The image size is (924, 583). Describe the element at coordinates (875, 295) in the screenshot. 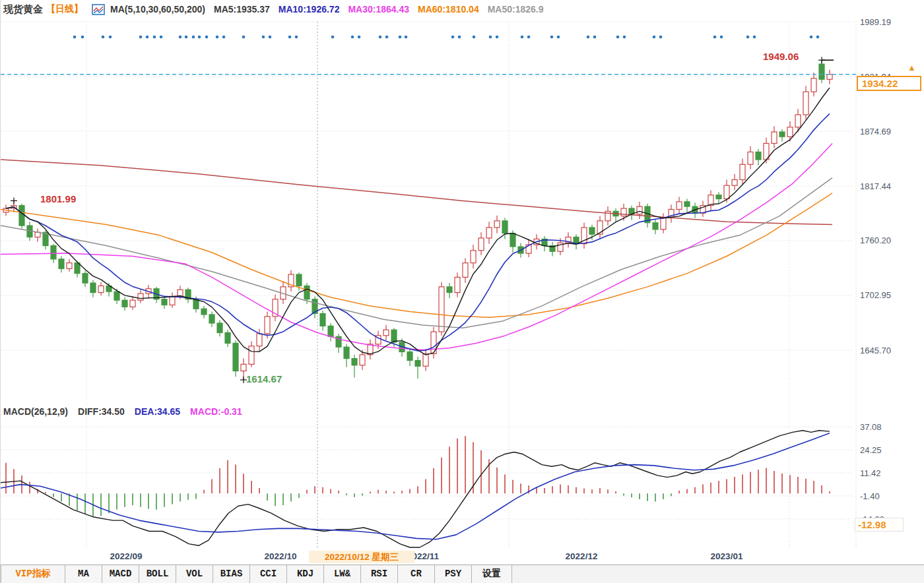

I see `y-axis-tick: 1702.95` at that location.